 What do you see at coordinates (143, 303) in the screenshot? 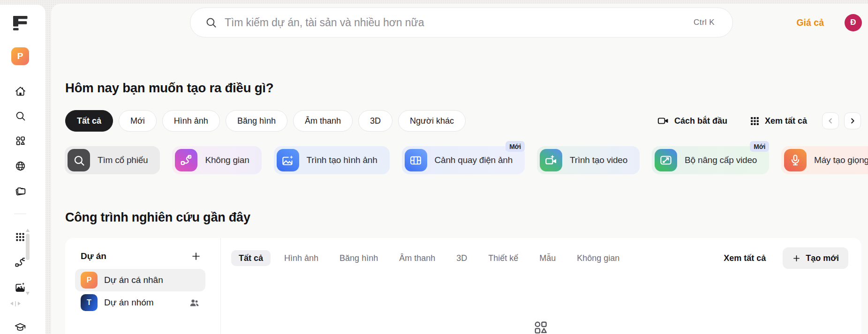
I see `project-label: Dự án nhóm` at bounding box center [143, 303].